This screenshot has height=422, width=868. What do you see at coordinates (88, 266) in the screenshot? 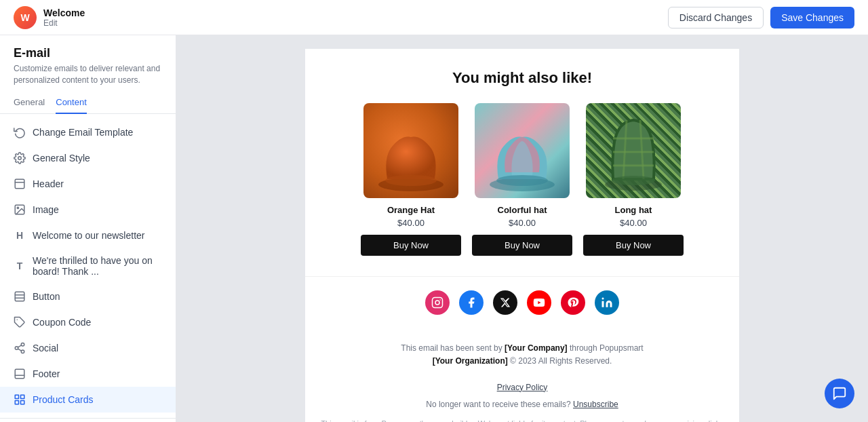
I see `sidebar-items: Change Email Template General Style` at bounding box center [88, 266].